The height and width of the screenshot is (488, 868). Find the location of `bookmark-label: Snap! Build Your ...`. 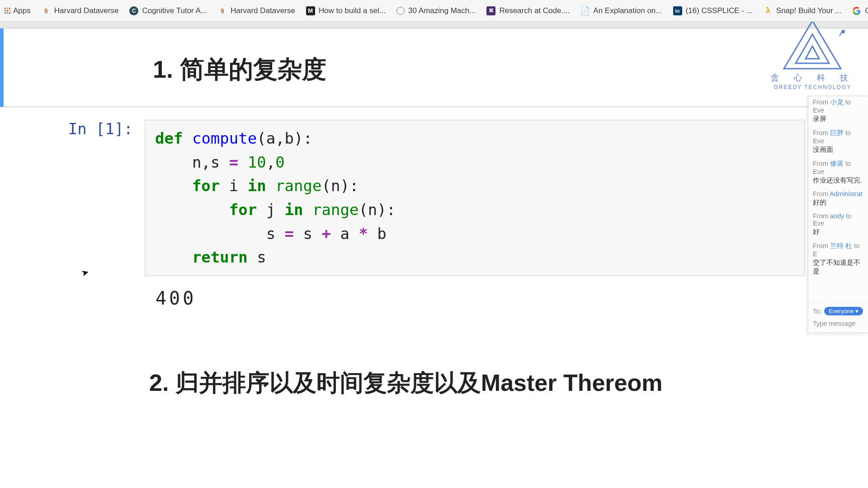

bookmark-label: Snap! Build Your ... is located at coordinates (809, 11).